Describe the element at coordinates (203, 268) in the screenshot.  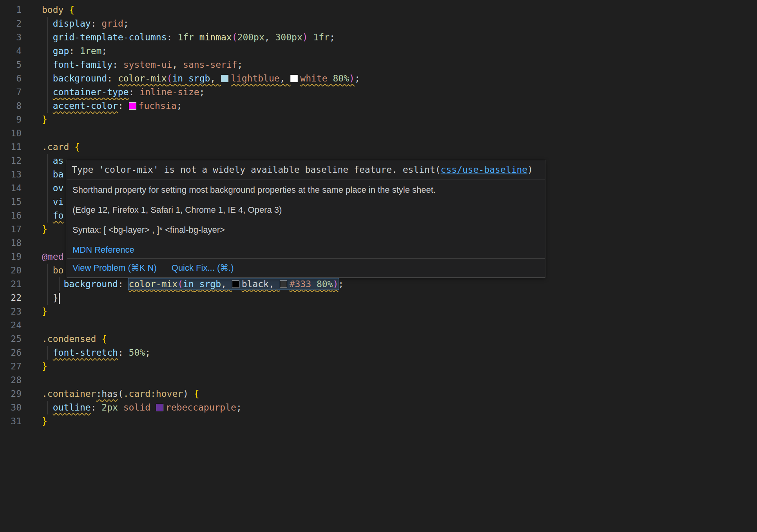
I see `quick-fix-button: Quick Fix... (⌘.)` at that location.